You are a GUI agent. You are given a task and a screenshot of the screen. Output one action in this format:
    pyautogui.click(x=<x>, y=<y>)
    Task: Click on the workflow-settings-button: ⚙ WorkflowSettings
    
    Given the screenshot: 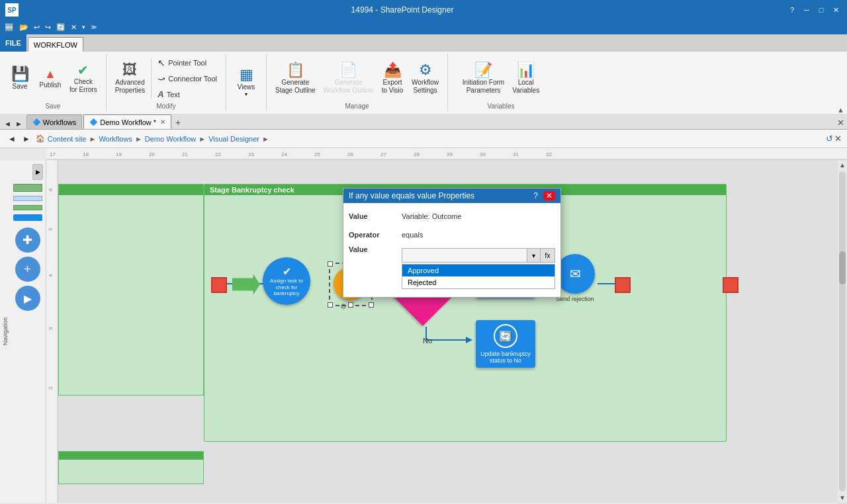 What is the action you would take?
    pyautogui.click(x=425, y=79)
    